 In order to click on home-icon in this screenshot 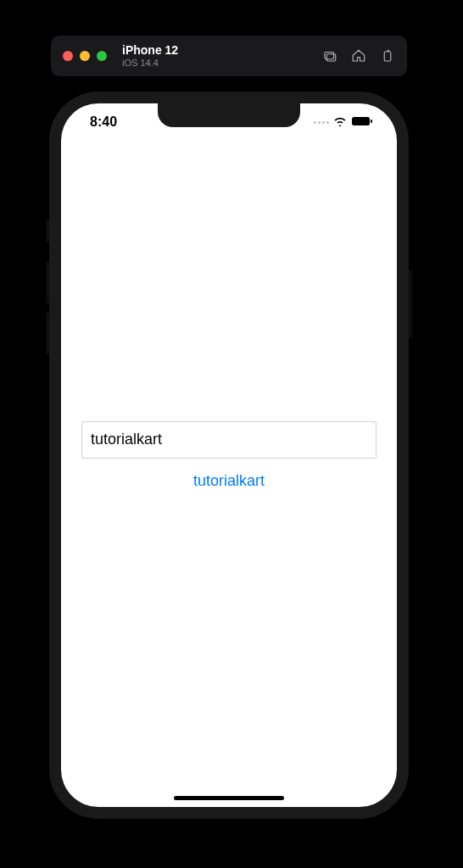, I will do `click(359, 56)`.